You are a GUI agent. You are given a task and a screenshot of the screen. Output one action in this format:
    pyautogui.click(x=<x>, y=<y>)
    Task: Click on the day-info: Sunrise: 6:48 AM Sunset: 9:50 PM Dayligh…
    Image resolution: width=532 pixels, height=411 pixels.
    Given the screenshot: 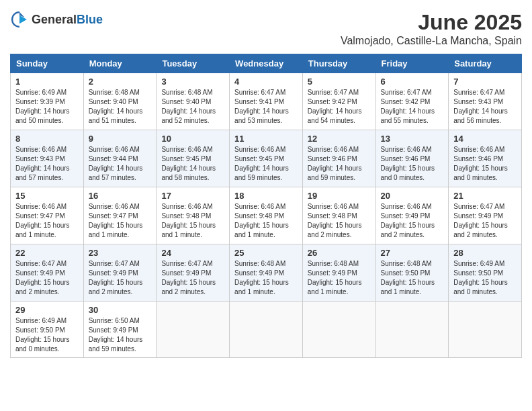 What is the action you would take?
    pyautogui.click(x=412, y=278)
    